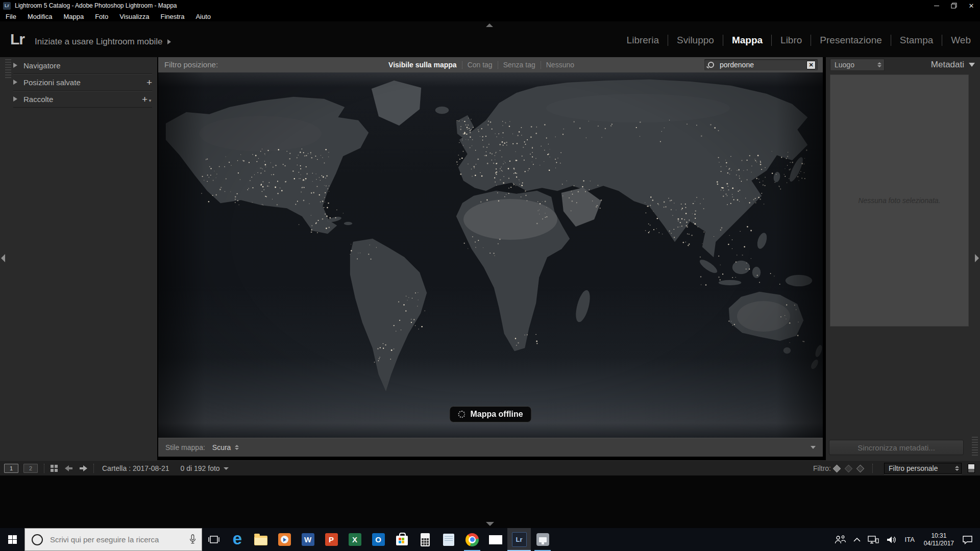 This screenshot has height=551, width=980. Describe the element at coordinates (402, 540) in the screenshot. I see `taskbar-app-store` at that location.